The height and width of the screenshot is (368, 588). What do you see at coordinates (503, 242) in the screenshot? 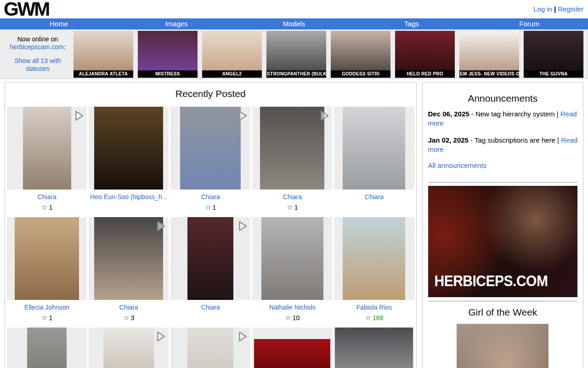
I see `herbiceps-ad-banner: HERBICEPS.COM` at bounding box center [503, 242].